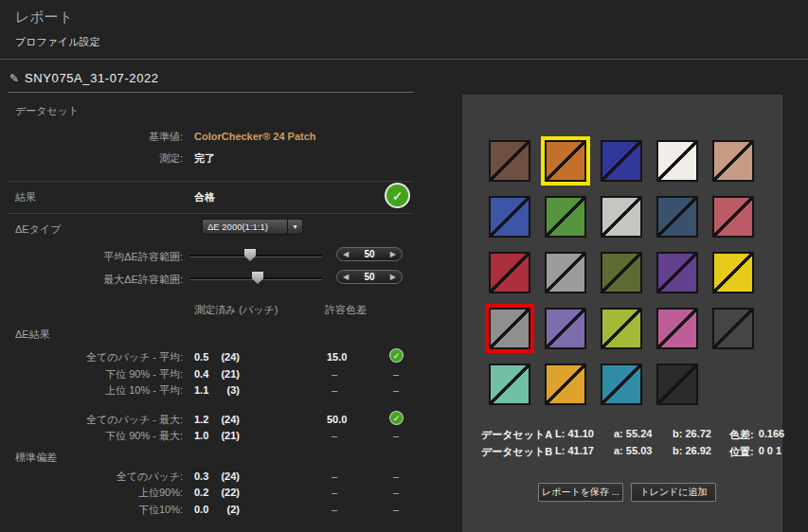 This screenshot has width=808, height=532. What do you see at coordinates (337, 419) in the screenshot?
I see `result-row-tolerance: 50.0` at bounding box center [337, 419].